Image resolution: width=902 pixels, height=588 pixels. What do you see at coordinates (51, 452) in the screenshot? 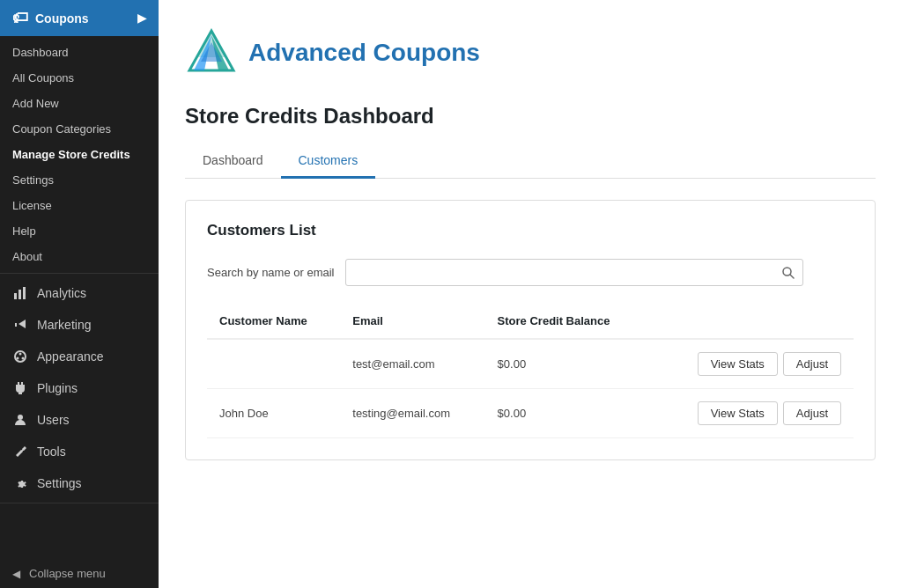
I see `sidebar-item-tools-label: Tools` at bounding box center [51, 452].